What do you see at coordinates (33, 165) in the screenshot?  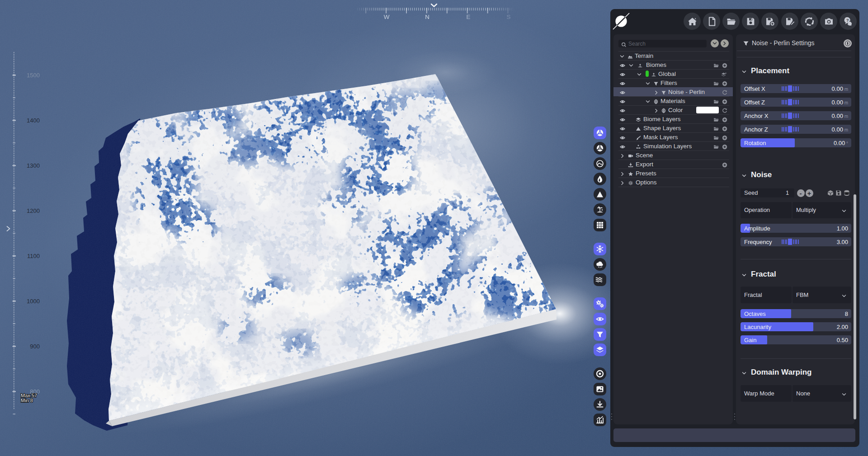 I see `svg-text: 1300` at bounding box center [33, 165].